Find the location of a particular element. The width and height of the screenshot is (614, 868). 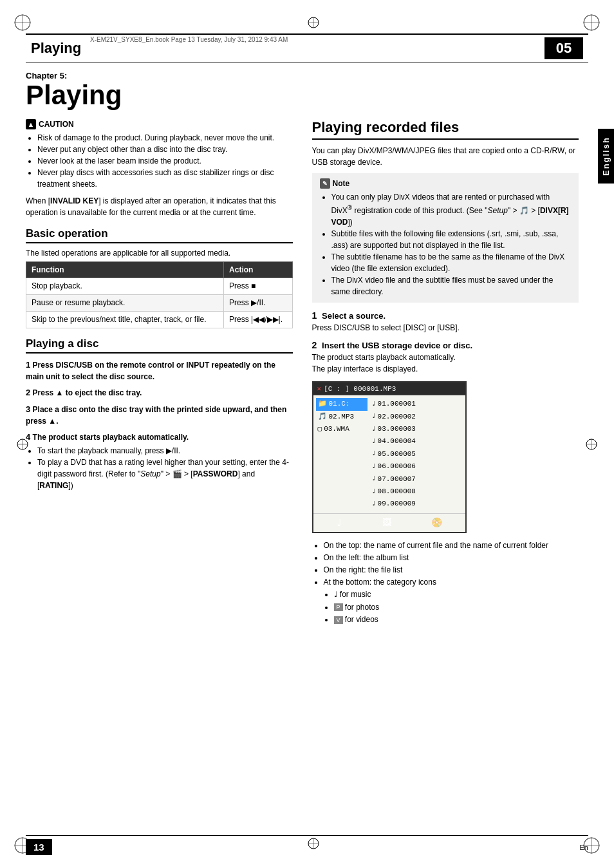

caution-para: When [INVALID KEY] is displayed after an… is located at coordinates (160, 207).